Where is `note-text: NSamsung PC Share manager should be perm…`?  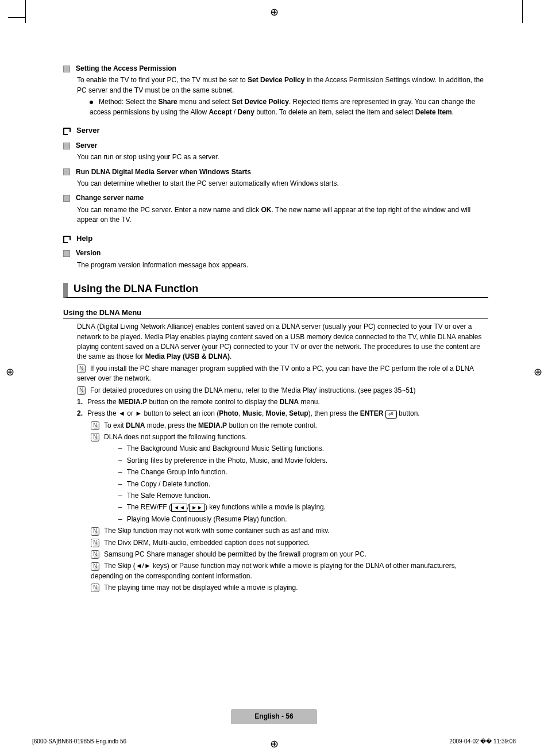 note-text: NSamsung PC Share manager should be perm… is located at coordinates (290, 554).